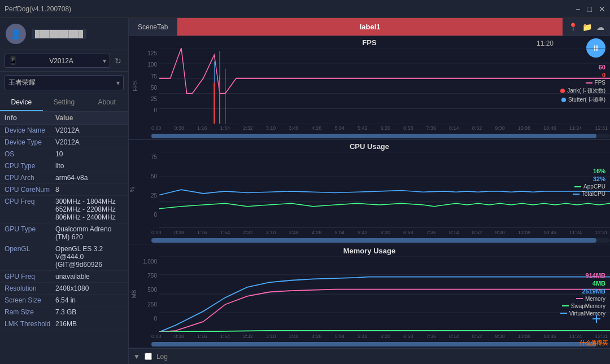  I want to click on label1-tab: label1, so click(370, 27).